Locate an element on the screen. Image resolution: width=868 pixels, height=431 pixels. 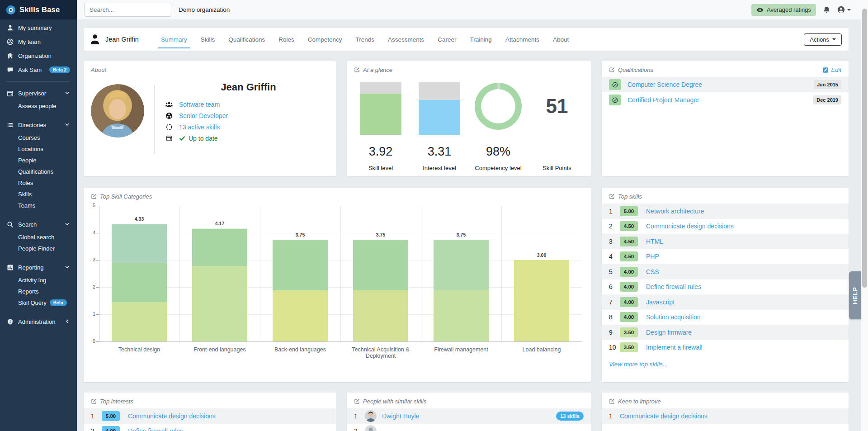
skill-rating-badge: 3.50 is located at coordinates (629, 347).